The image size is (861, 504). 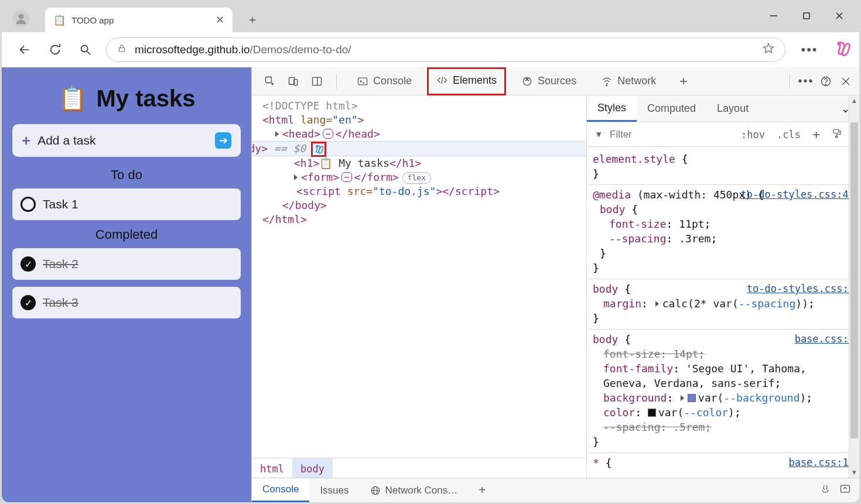 What do you see at coordinates (67, 140) in the screenshot?
I see `add-task-placeholder: Add a task` at bounding box center [67, 140].